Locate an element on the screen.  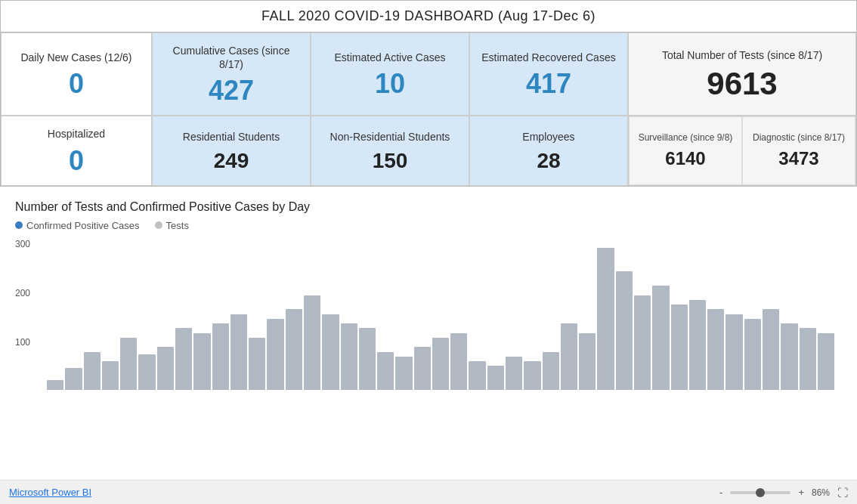
estimated-recovered-label: Estimated Recovered Cases is located at coordinates (549, 57).